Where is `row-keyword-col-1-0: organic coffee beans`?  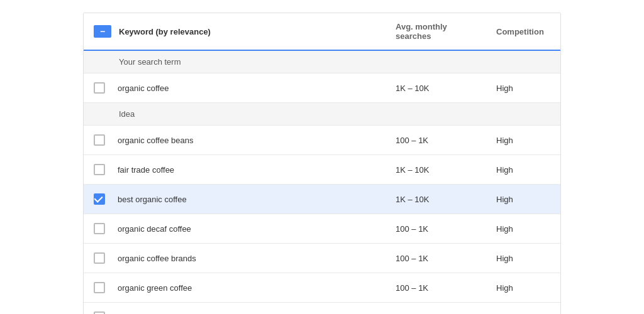 row-keyword-col-1-0: organic coffee beans is located at coordinates (235, 140).